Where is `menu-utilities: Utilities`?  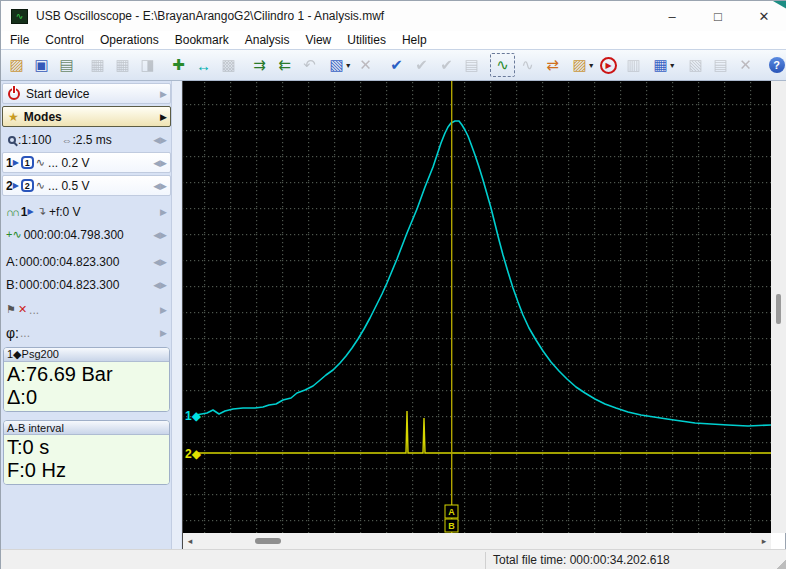
menu-utilities: Utilities is located at coordinates (366, 40).